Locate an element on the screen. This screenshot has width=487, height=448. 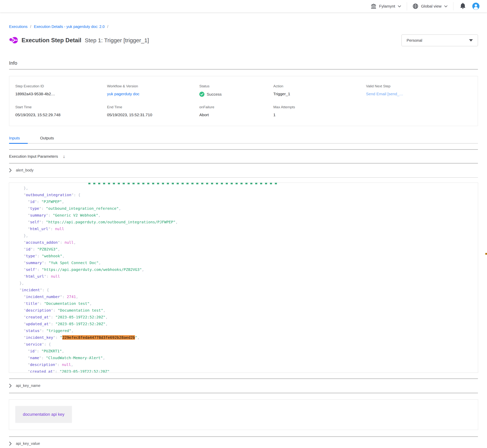
expander-api-key-value: api_key_value is located at coordinates (244, 442).